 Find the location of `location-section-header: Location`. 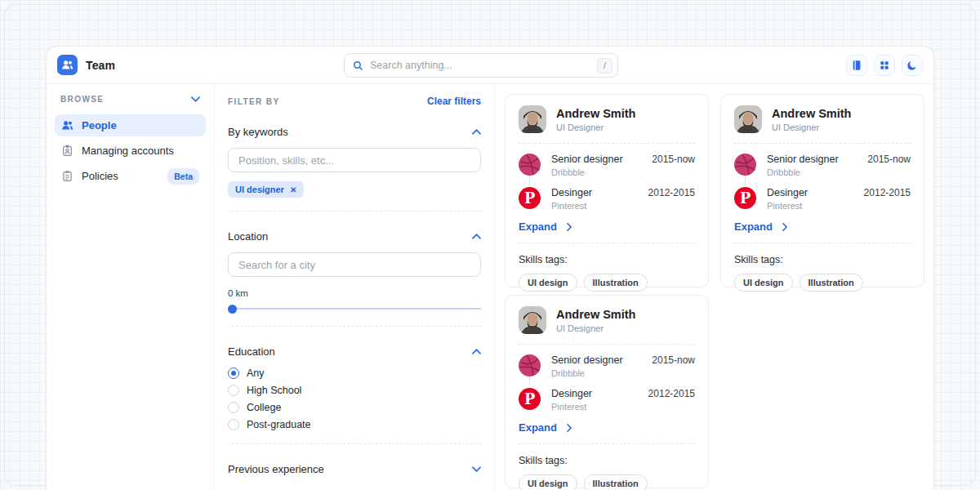

location-section-header: Location is located at coordinates (354, 237).